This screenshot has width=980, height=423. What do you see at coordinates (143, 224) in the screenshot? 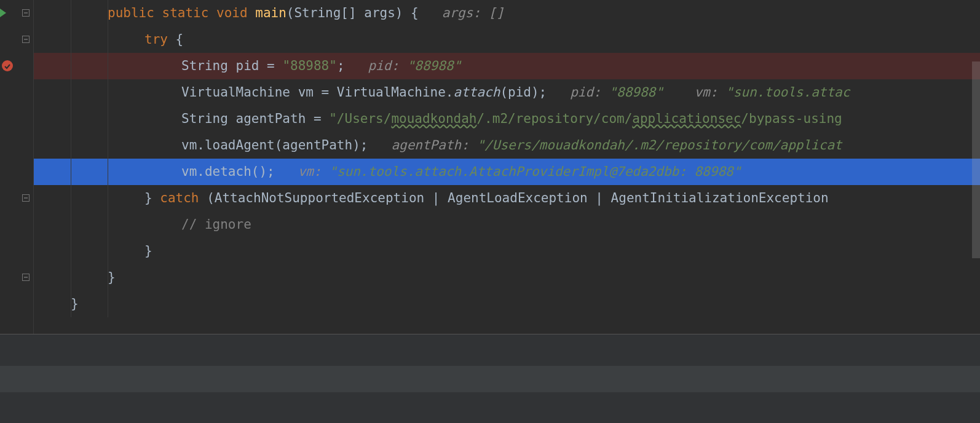
I see `line-content: // ignore` at bounding box center [143, 224].